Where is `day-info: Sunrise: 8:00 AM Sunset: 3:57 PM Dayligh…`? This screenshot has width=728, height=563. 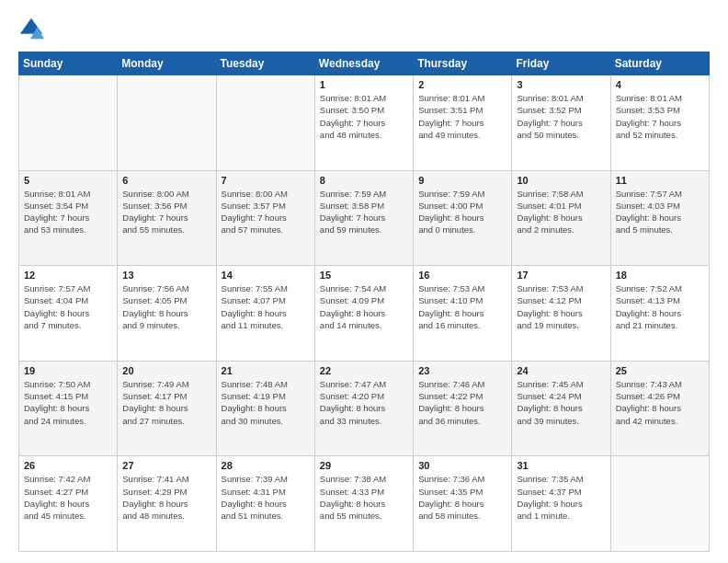 day-info: Sunrise: 8:00 AM Sunset: 3:57 PM Dayligh… is located at coordinates (266, 212).